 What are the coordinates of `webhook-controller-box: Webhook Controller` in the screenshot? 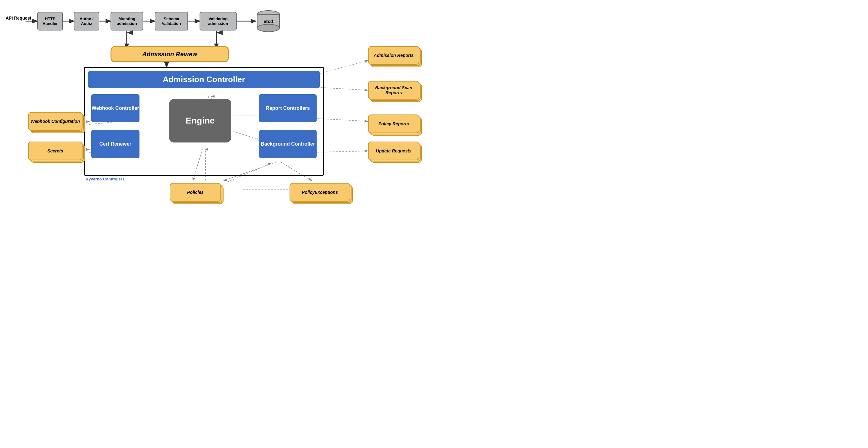 It's located at (115, 108).